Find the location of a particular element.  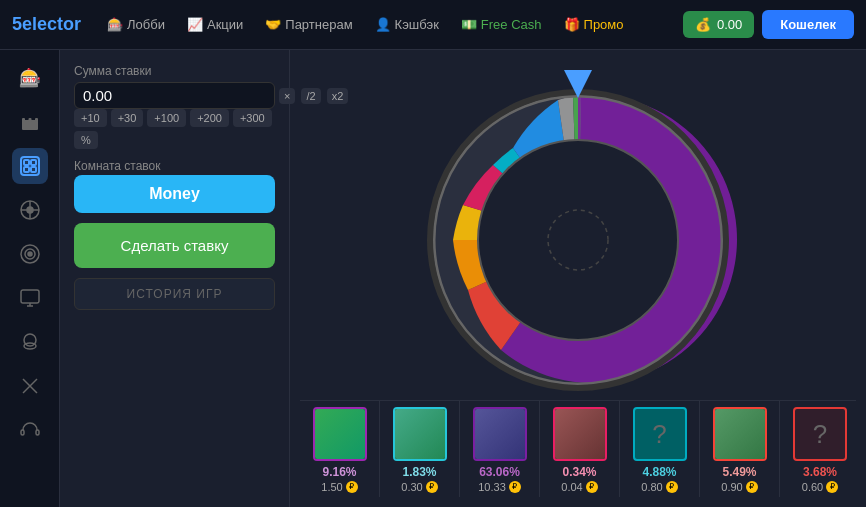

player-card-p1: 9.16%1.50₽ is located at coordinates (340, 449).